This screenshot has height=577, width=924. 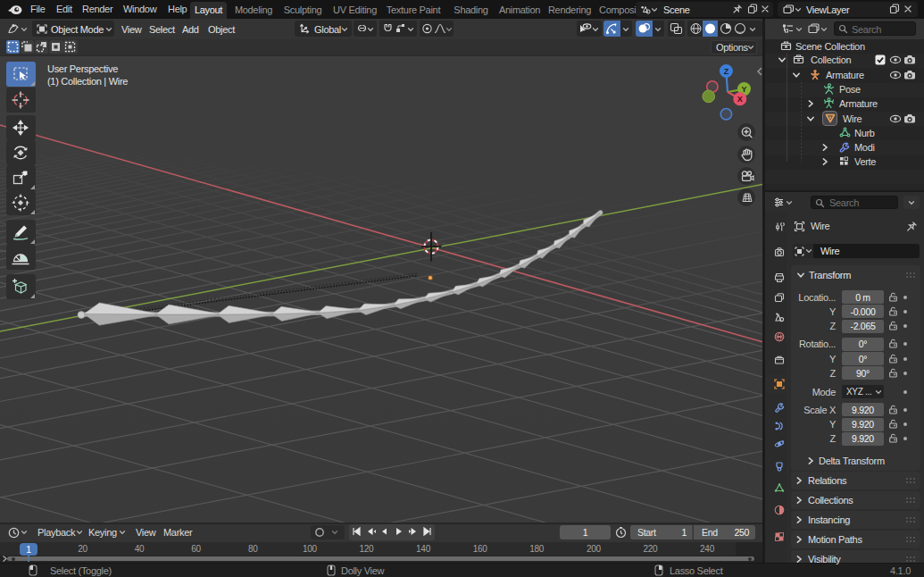 What do you see at coordinates (740, 99) in the screenshot?
I see `svg-text: X` at bounding box center [740, 99].